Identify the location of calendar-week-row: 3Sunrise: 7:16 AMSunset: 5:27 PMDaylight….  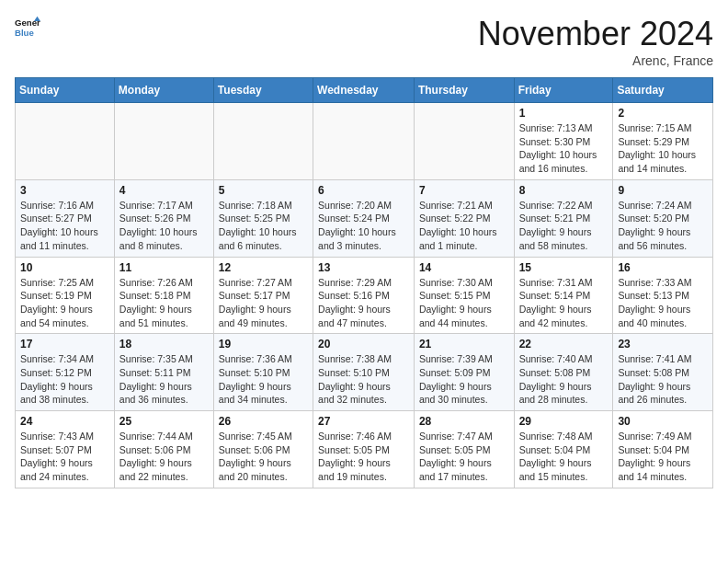
(364, 218).